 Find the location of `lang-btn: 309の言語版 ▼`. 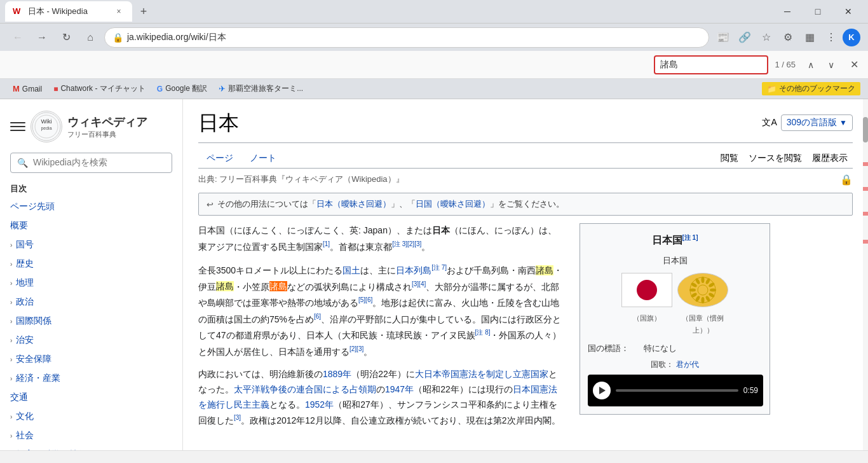

lang-btn: 309の言語版 ▼ is located at coordinates (817, 123).